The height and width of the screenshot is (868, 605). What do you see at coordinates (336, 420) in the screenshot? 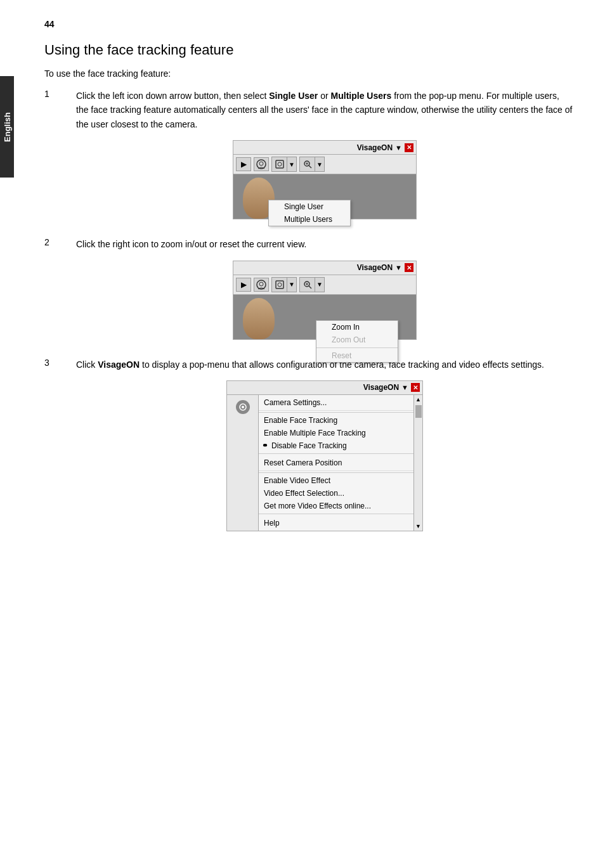
I see `enable-face-tracking-item: Enable Face Tracking` at bounding box center [336, 420].